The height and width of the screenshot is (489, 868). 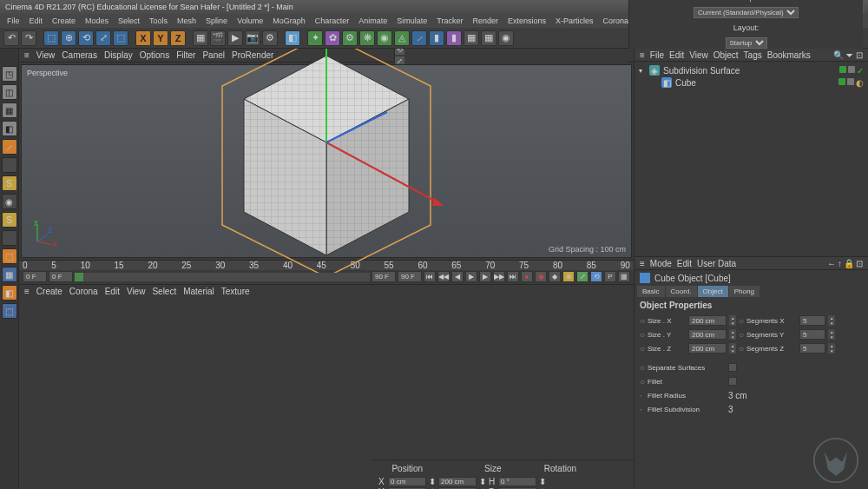 What do you see at coordinates (46, 56) in the screenshot?
I see `view-menu: View` at bounding box center [46, 56].